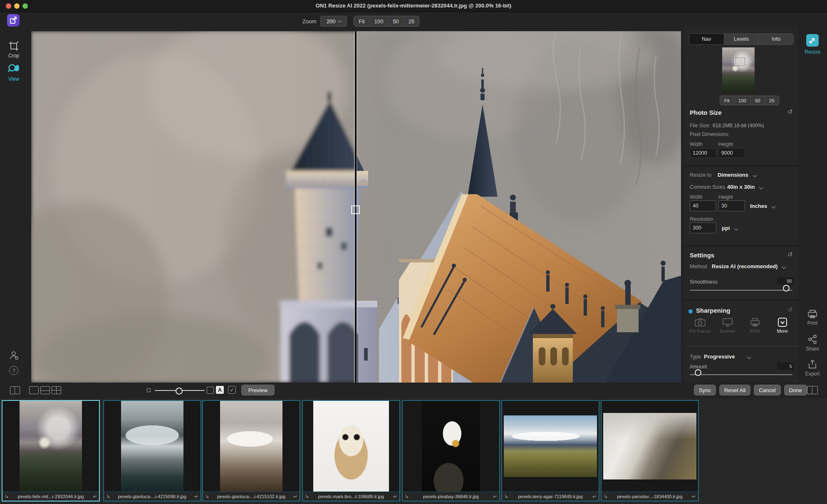  Describe the element at coordinates (776, 39) in the screenshot. I see `tab-info: Info` at that location.